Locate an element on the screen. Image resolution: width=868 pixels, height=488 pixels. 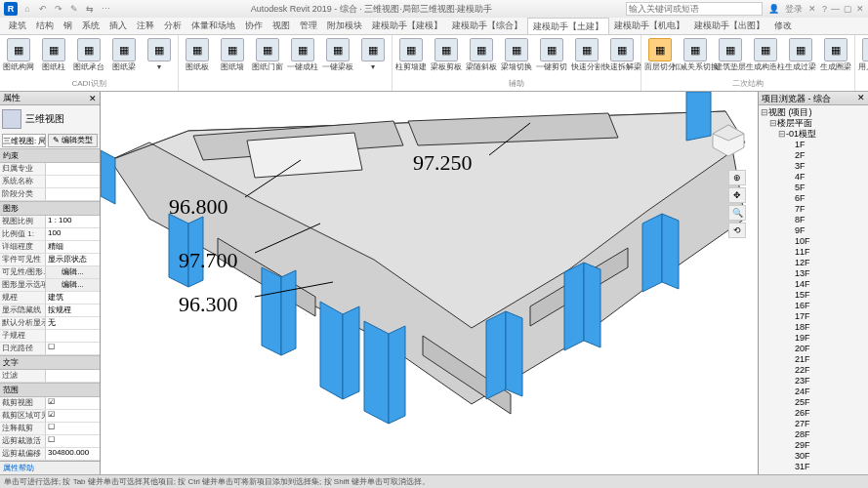
property-value: 无 is located at coordinates (72, 323).